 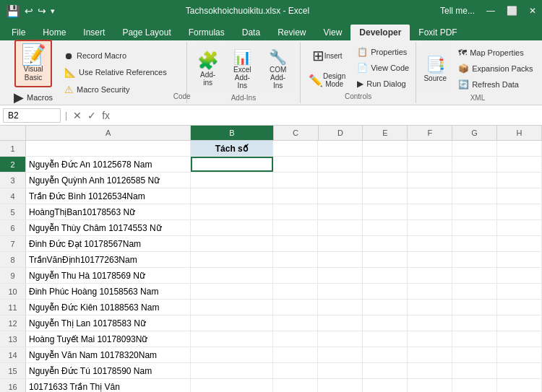 I want to click on tab-insert: Insert, so click(x=94, y=32).